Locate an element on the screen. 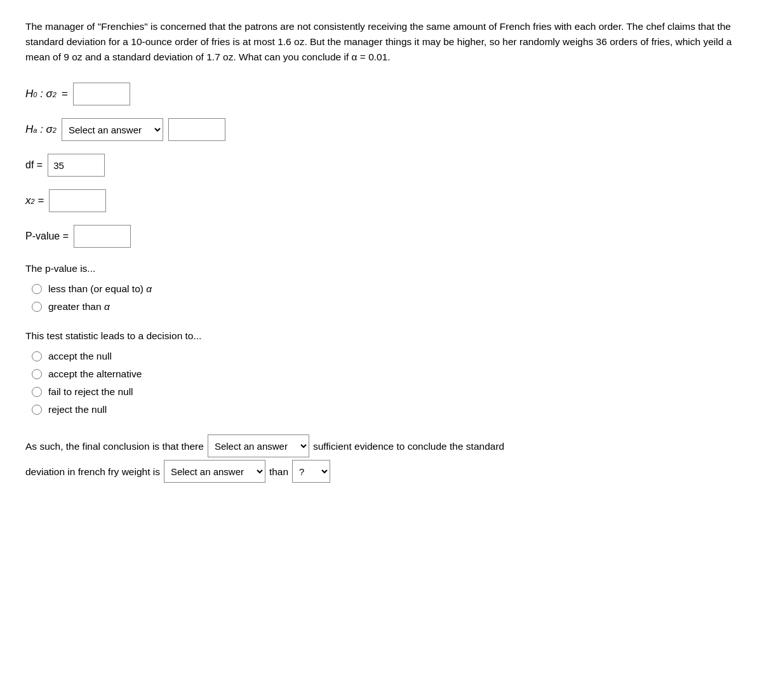 This screenshot has width=762, height=700. conclusion-than-label: than is located at coordinates (279, 471).